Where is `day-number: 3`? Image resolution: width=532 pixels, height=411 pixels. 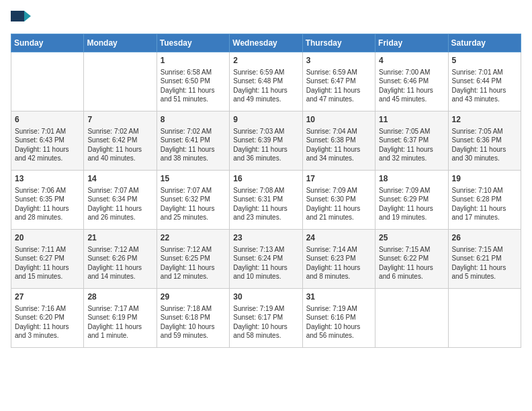
day-number: 3 is located at coordinates (339, 60).